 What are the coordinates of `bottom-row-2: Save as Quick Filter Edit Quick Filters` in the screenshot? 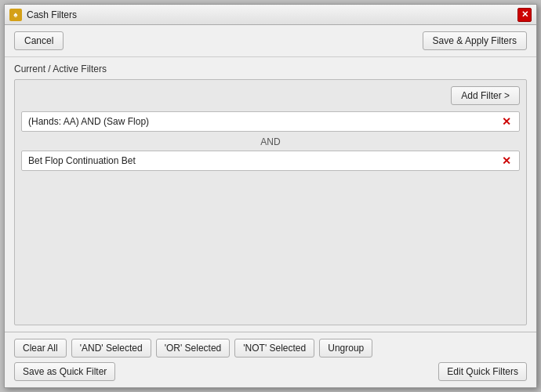 It's located at (270, 372).